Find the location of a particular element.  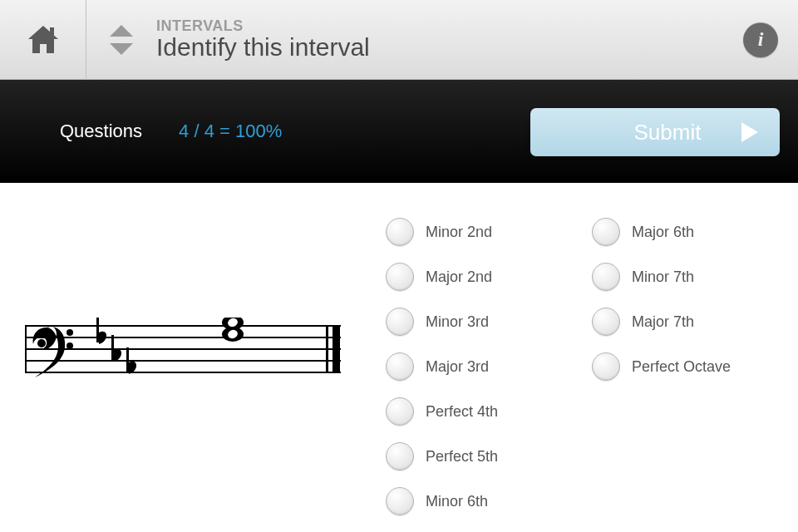

answer-option: Minor 3rd is located at coordinates (489, 322).